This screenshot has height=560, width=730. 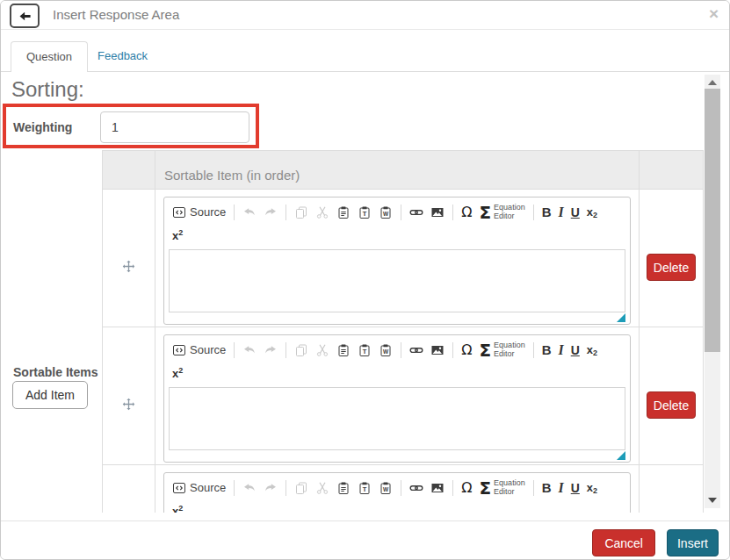 What do you see at coordinates (712, 500) in the screenshot?
I see `scrollbar-down-arrow-icon` at bounding box center [712, 500].